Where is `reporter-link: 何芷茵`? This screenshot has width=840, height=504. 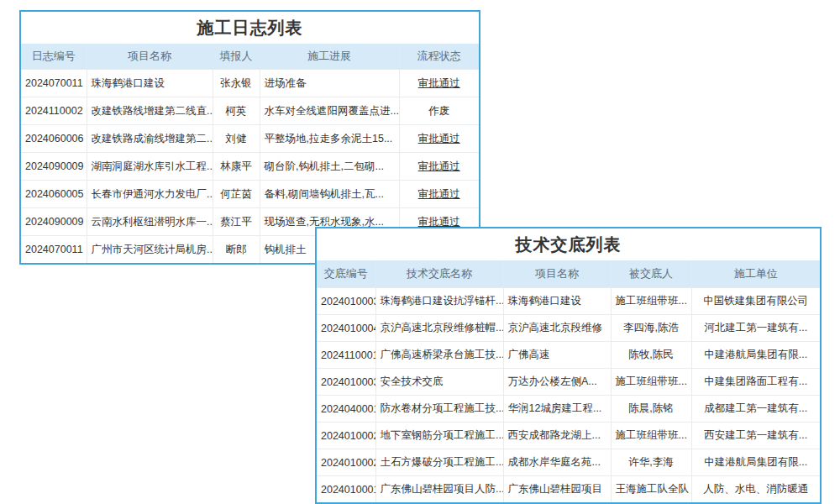 reporter-link: 何芷茵 is located at coordinates (236, 195).